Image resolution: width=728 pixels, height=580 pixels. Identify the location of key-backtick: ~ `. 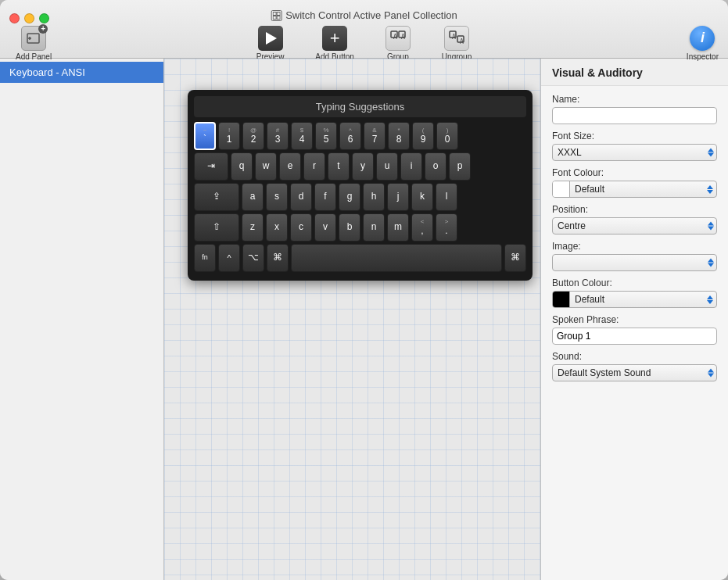
(205, 136).